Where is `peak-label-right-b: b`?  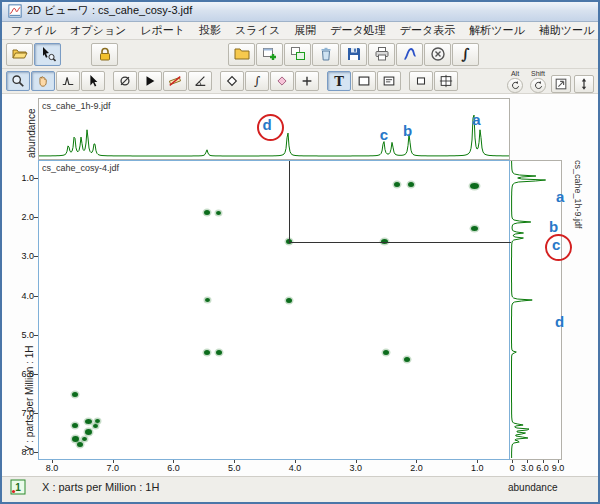
peak-label-right-b: b is located at coordinates (554, 227).